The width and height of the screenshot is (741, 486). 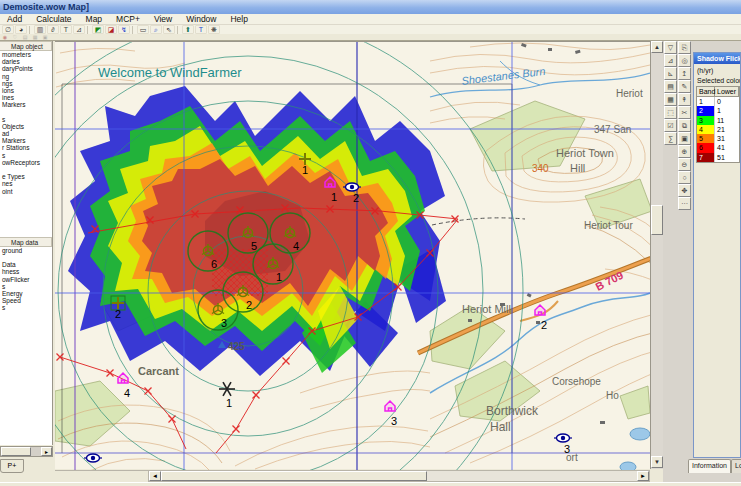 What do you see at coordinates (26, 76) in the screenshot?
I see `tree-item: ng` at bounding box center [26, 76].